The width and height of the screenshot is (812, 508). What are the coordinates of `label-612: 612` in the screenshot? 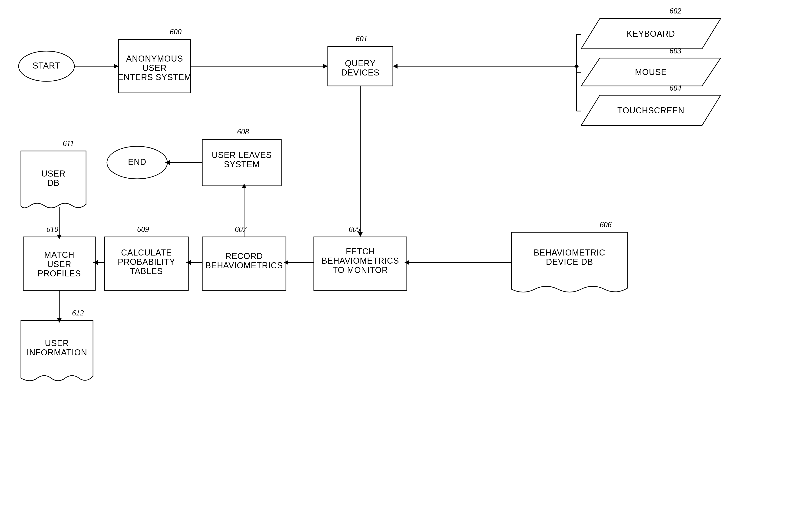 It's located at (78, 313).